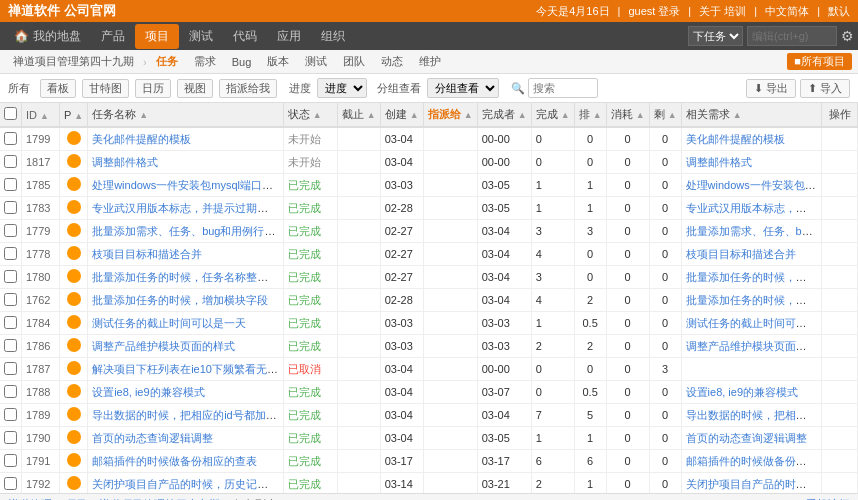 The image size is (858, 500). What do you see at coordinates (716, 36) in the screenshot?
I see `task-dropdown: 下任务` at bounding box center [716, 36].